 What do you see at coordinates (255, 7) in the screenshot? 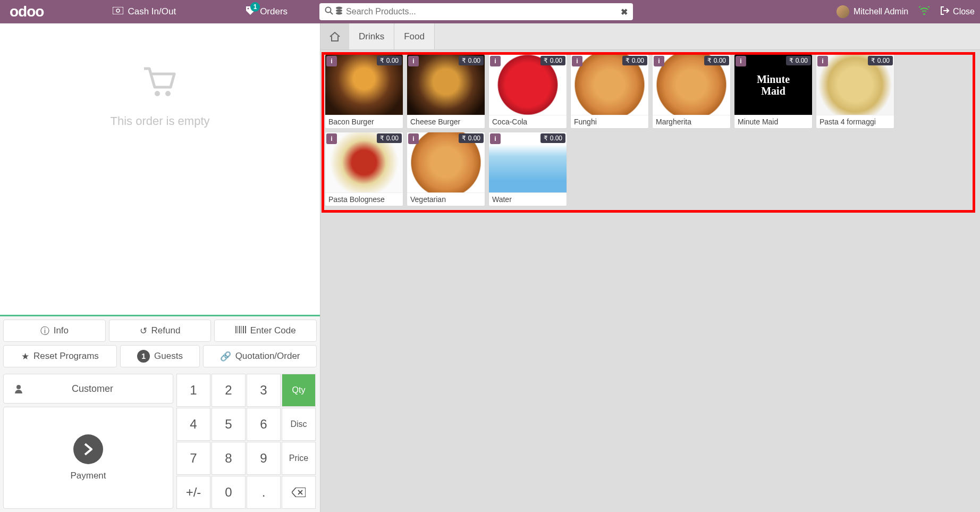
I see `orders-badge: 1` at bounding box center [255, 7].